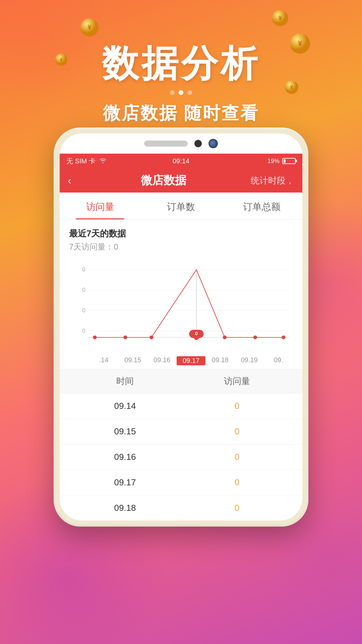 The width and height of the screenshot is (362, 644). What do you see at coordinates (237, 482) in the screenshot?
I see `cell-value-3: 0` at bounding box center [237, 482].